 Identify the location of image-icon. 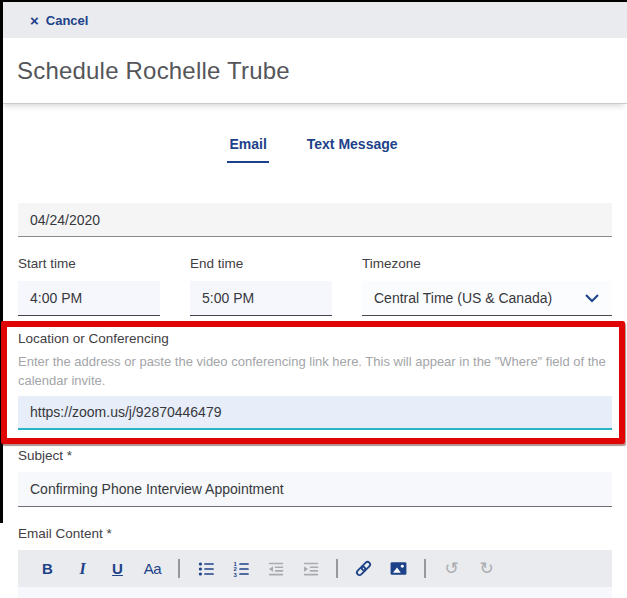
(398, 568).